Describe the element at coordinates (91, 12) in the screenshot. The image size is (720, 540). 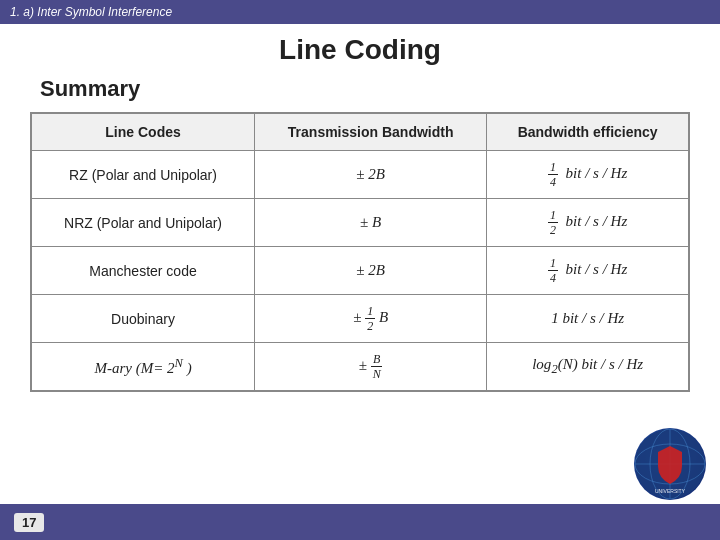
I see `top-bar-label: 1. a) Inter Symbol Interference` at that location.